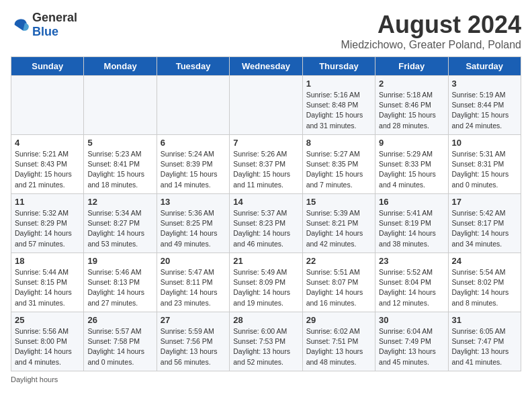 This screenshot has width=532, height=411. I want to click on logo-text: General Blue, so click(55, 25).